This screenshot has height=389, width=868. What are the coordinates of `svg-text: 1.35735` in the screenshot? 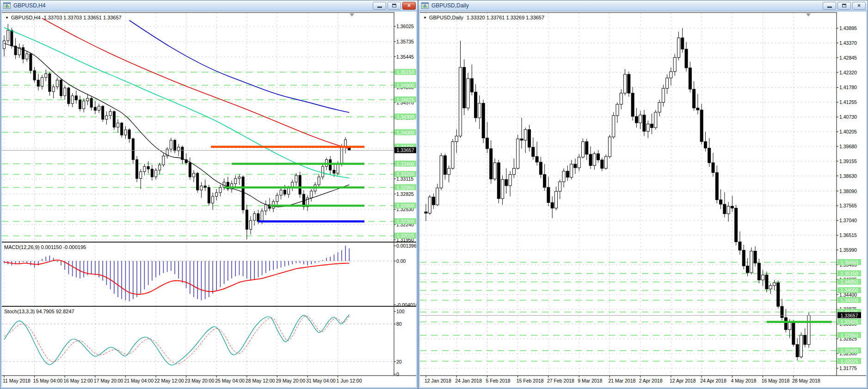 It's located at (405, 42).